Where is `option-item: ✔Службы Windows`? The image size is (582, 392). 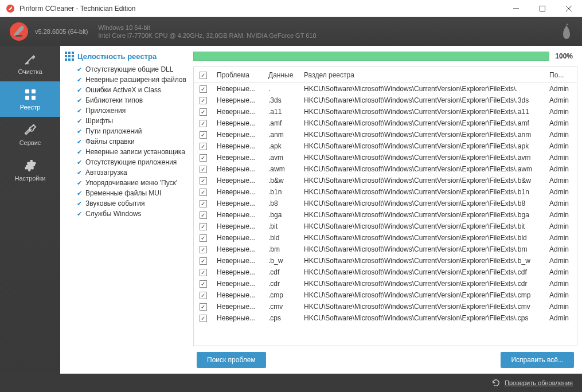 option-item: ✔Службы Windows is located at coordinates (127, 214).